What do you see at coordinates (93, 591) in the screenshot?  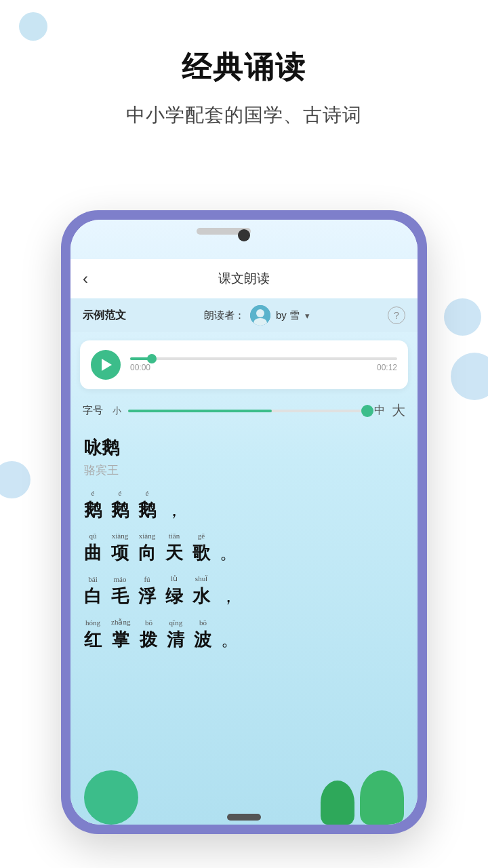 I see `poem-char-bai: bái 白` at bounding box center [93, 591].